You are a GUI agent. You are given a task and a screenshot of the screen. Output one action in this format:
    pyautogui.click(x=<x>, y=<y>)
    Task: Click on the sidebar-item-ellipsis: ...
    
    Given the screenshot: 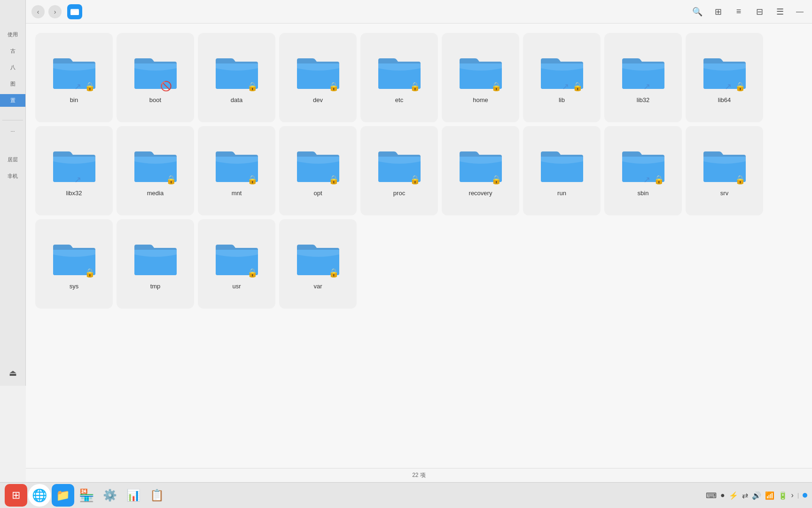 What is the action you would take?
    pyautogui.click(x=13, y=130)
    